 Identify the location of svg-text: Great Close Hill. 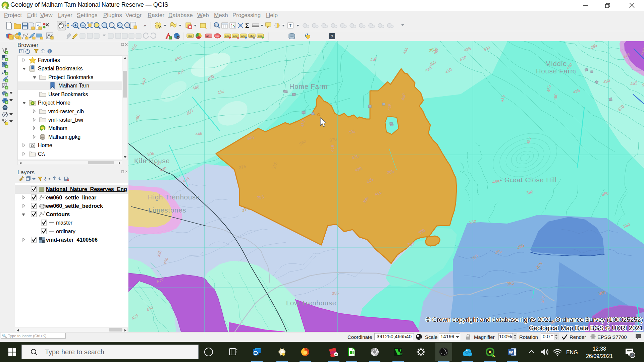
(531, 180).